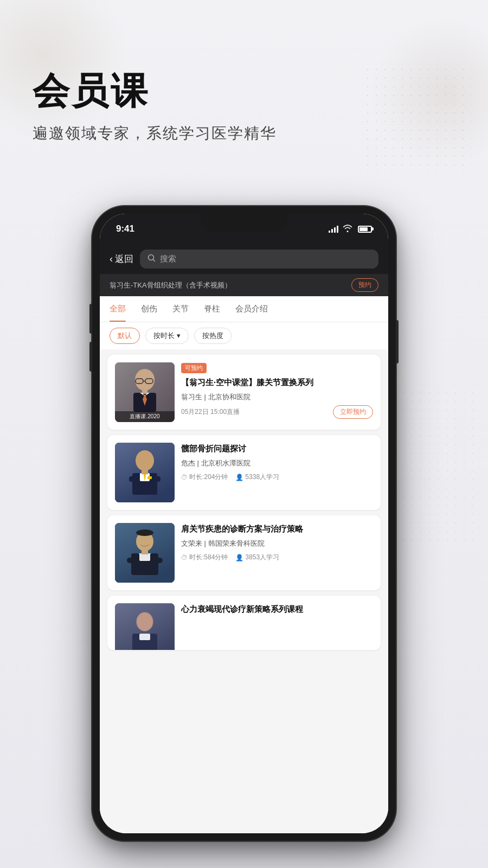  What do you see at coordinates (353, 412) in the screenshot?
I see `live-button-1: 立即预约` at bounding box center [353, 412].